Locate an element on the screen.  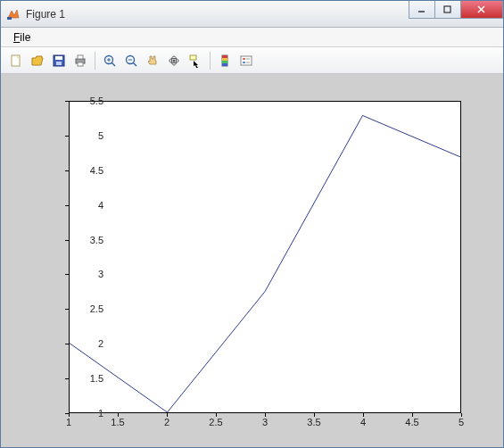
legend-button is located at coordinates (246, 61).